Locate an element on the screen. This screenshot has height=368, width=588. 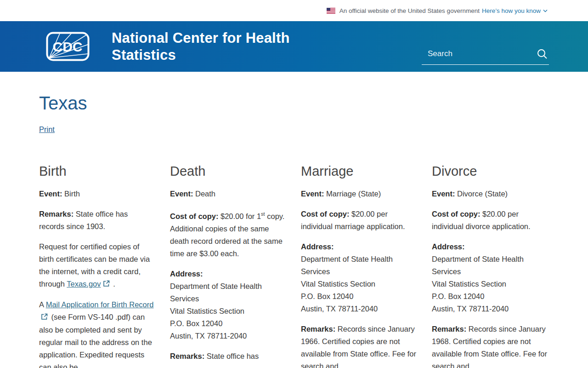
gov-banner: An official website of the United States… is located at coordinates (294, 11).